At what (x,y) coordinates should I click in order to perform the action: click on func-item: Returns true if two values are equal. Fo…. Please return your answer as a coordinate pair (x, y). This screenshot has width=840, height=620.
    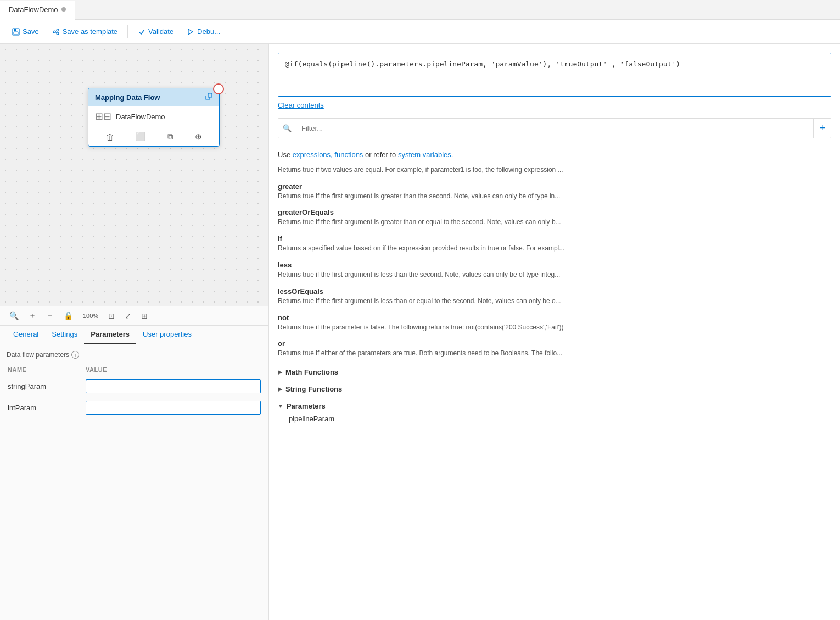
    Looking at the image, I should click on (555, 170).